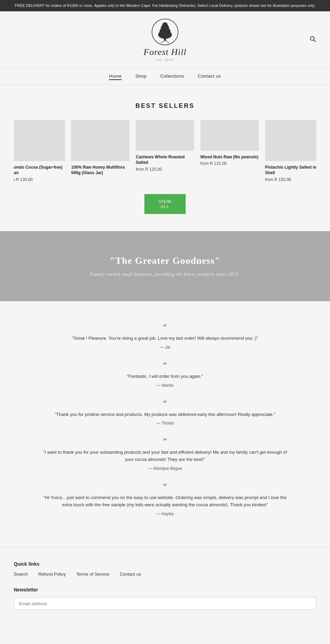 This screenshot has width=330, height=644. I want to click on nav-home: Home, so click(116, 77).